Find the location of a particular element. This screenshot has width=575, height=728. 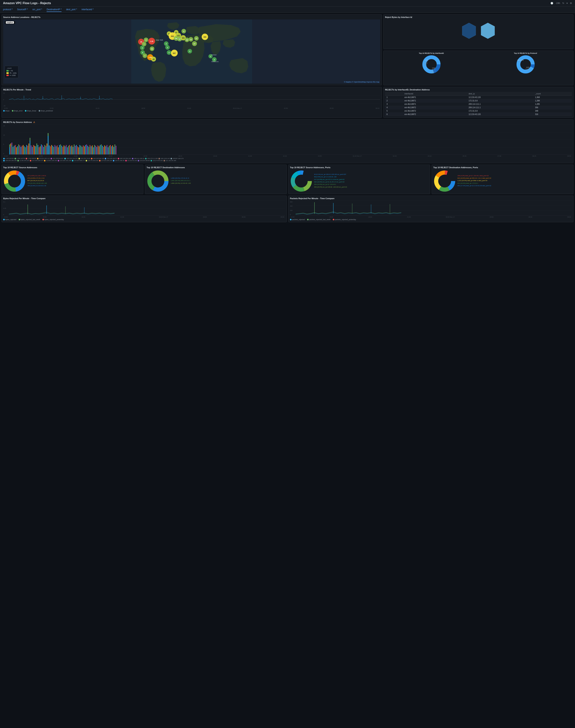

filter-tab-sourceip: SourceIP * is located at coordinates (23, 9).